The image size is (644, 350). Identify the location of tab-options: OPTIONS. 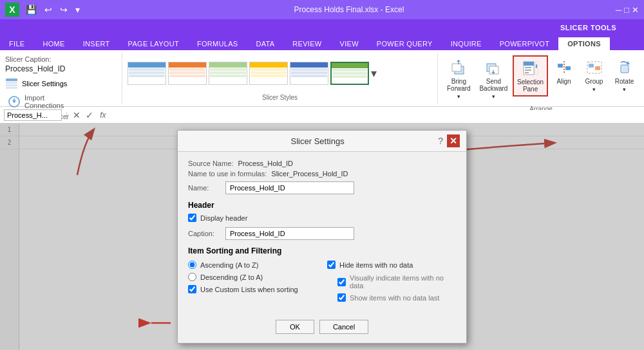
(584, 44).